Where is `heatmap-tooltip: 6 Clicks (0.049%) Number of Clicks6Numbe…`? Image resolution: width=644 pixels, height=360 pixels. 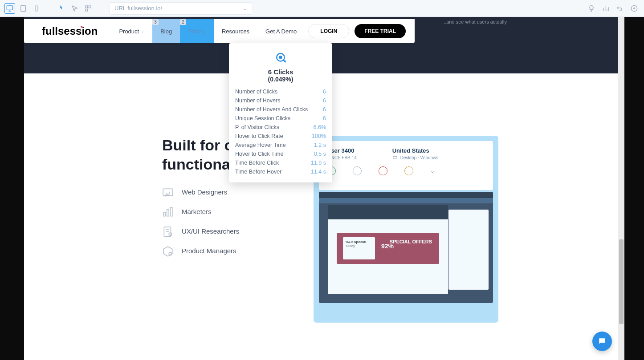
heatmap-tooltip: 6 Clicks (0.049%) Number of Clicks6Numbe… is located at coordinates (281, 113).